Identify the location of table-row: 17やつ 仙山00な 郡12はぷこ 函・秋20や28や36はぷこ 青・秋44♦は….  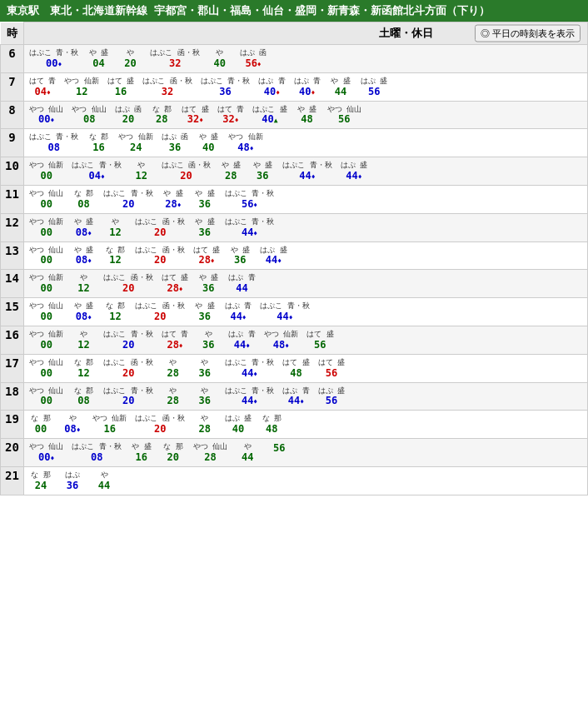
(295, 368).